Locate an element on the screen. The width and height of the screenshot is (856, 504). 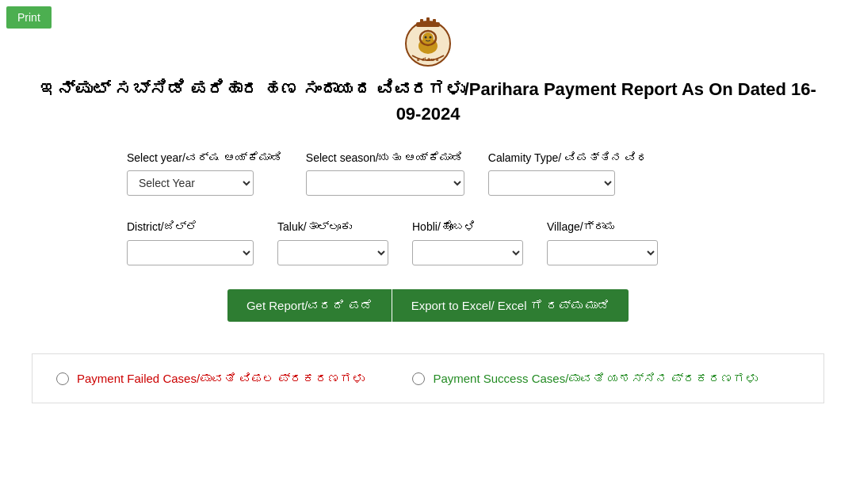
svg-text: ಕರ್ನಾಟಕ is located at coordinates (428, 60).